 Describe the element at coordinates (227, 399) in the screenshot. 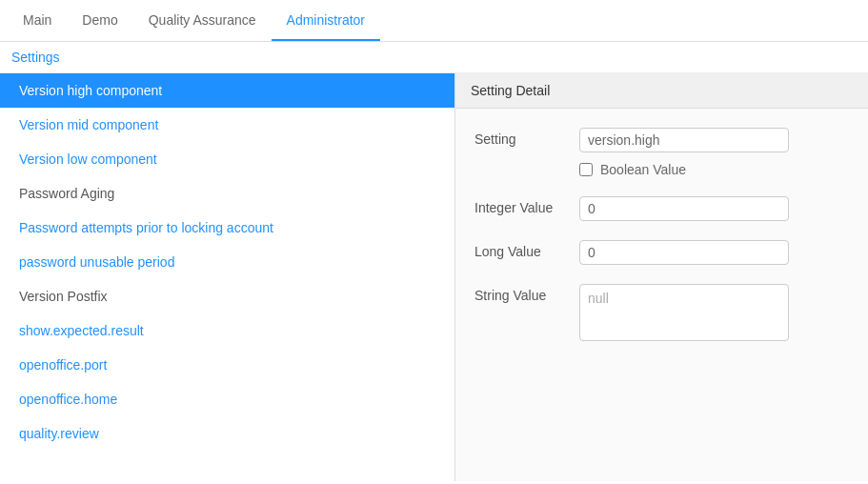

I see `list-item-openoffice-home: openoffice.home` at that location.